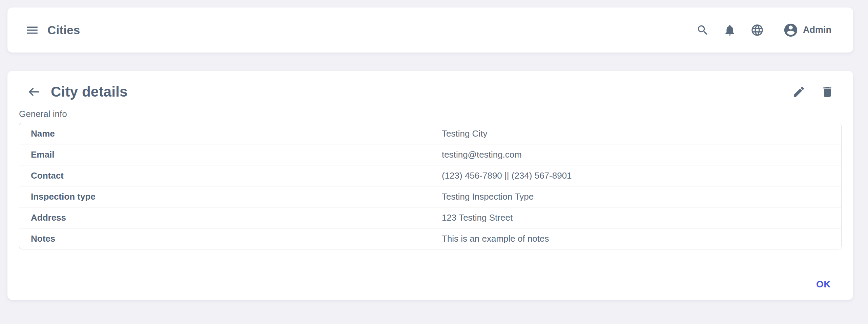  Describe the element at coordinates (817, 30) in the screenshot. I see `user-name: Admin` at that location.